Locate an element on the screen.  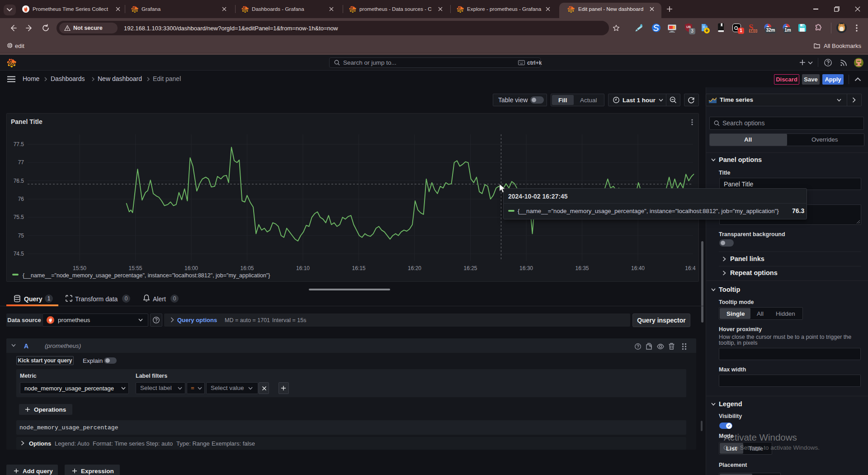
svg-text: 16:15 is located at coordinates (359, 268).